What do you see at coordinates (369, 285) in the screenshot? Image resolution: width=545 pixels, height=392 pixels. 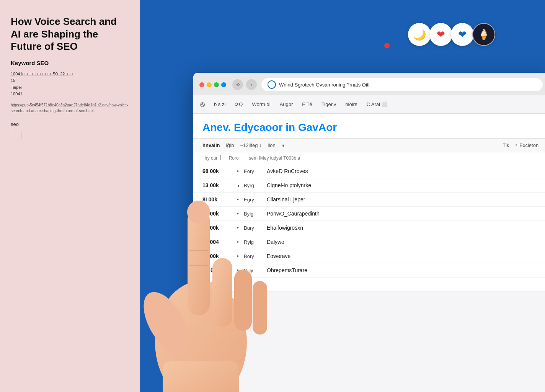 I see `table-row: 8F 00k •` at bounding box center [369, 285].